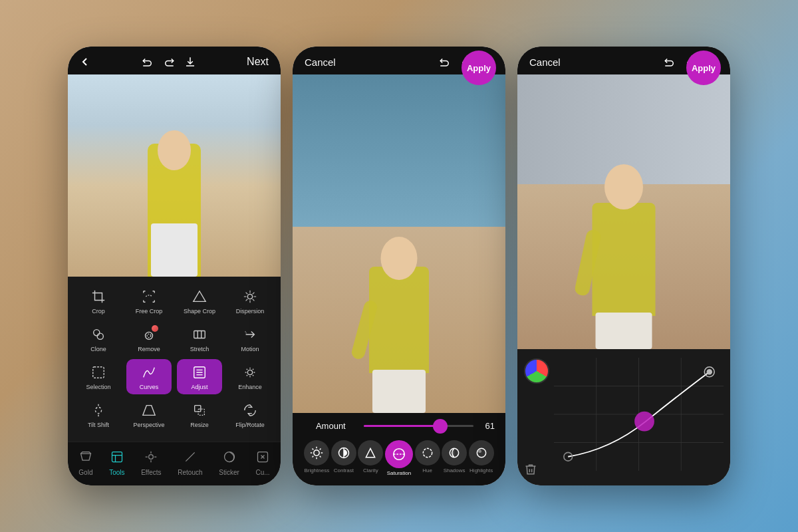 The image size is (798, 532). I want to click on tool-perspective: Perspective, so click(149, 415).